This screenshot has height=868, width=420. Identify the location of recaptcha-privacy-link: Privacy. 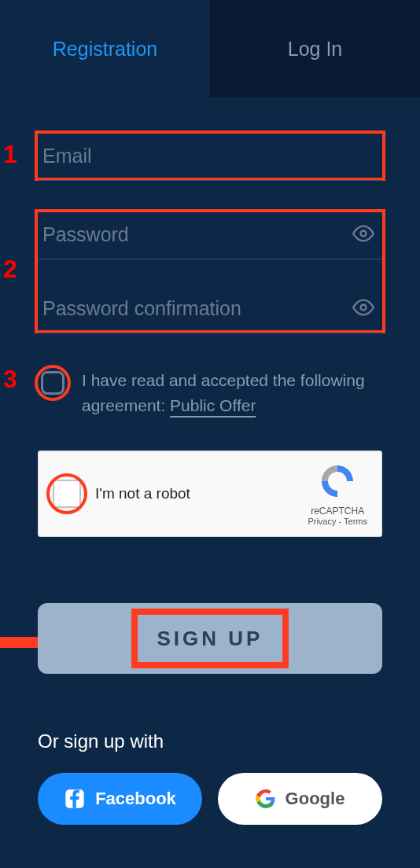
(322, 521).